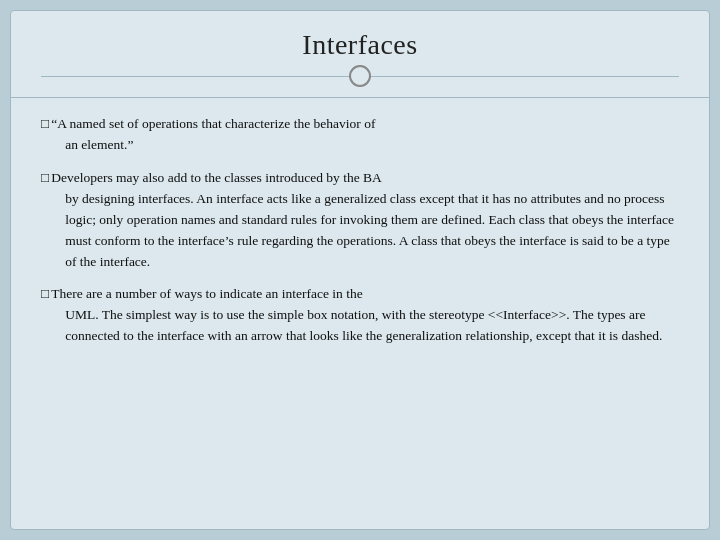  What do you see at coordinates (365, 146) in the screenshot?
I see `bullet-1-indent: an element.”` at bounding box center [365, 146].